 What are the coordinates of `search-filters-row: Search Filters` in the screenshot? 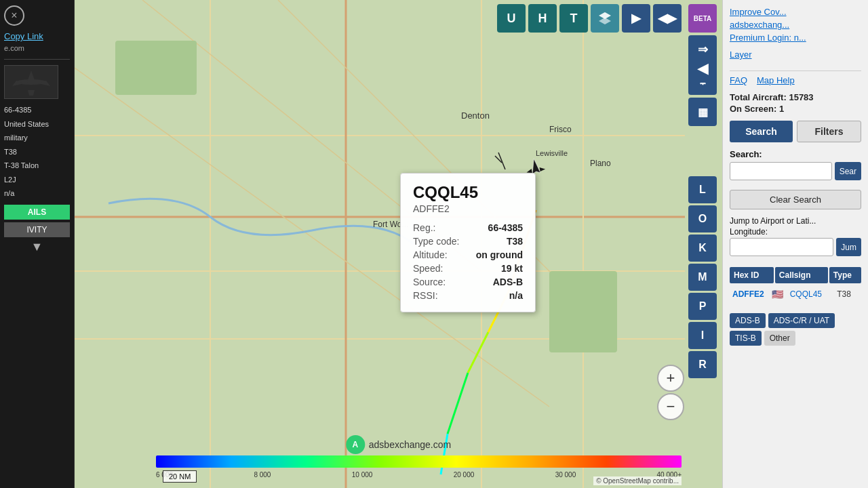 It's located at (795, 131).